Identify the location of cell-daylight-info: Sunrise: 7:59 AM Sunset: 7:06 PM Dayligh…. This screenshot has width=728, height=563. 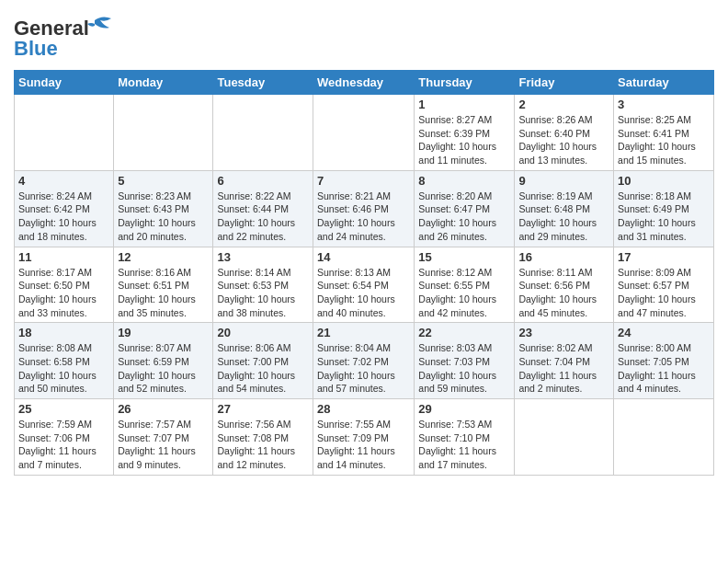
(64, 445).